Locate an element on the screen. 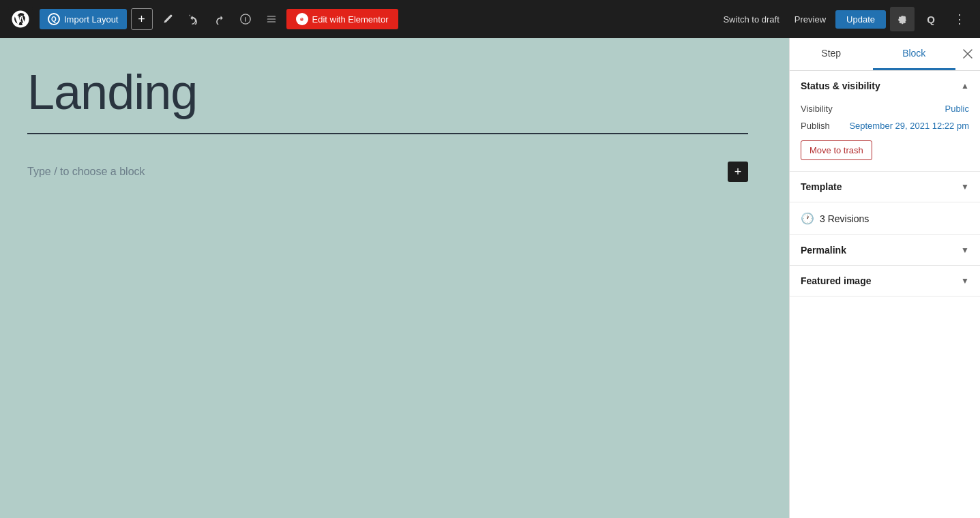 The width and height of the screenshot is (980, 518). user-account-button: Q is located at coordinates (931, 19).